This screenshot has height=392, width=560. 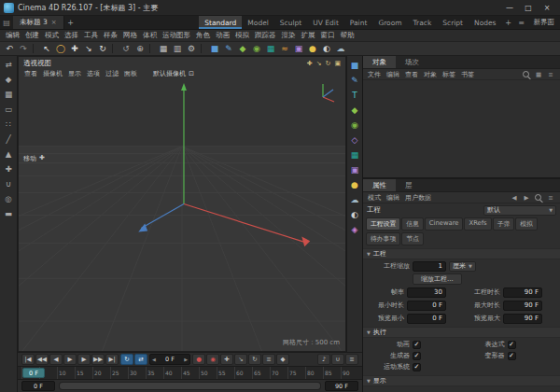 What do you see at coordinates (8, 154) in the screenshot?
I see `tool-polygons-mode-icon: ▲` at bounding box center [8, 154].